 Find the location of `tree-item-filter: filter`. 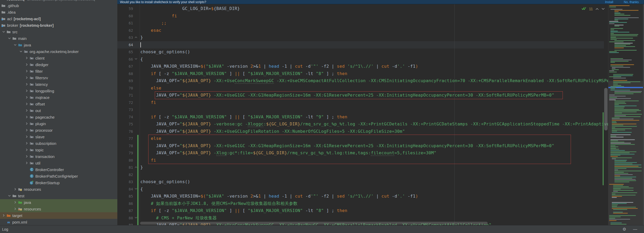

tree-item-filter: filter is located at coordinates (59, 71).